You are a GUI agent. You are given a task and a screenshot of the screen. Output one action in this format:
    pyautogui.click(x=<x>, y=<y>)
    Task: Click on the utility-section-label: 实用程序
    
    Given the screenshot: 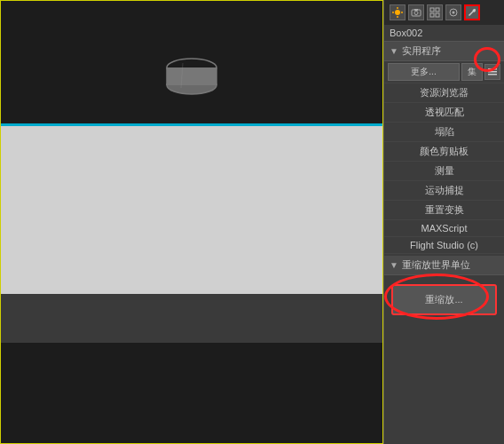 What is the action you would take?
    pyautogui.click(x=421, y=52)
    